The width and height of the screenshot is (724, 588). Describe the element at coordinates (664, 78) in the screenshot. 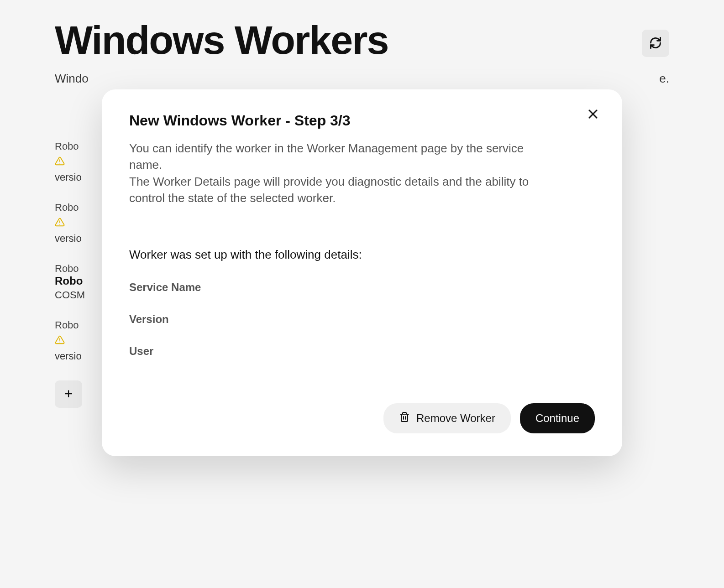

I see `subtitle-right: e.` at that location.